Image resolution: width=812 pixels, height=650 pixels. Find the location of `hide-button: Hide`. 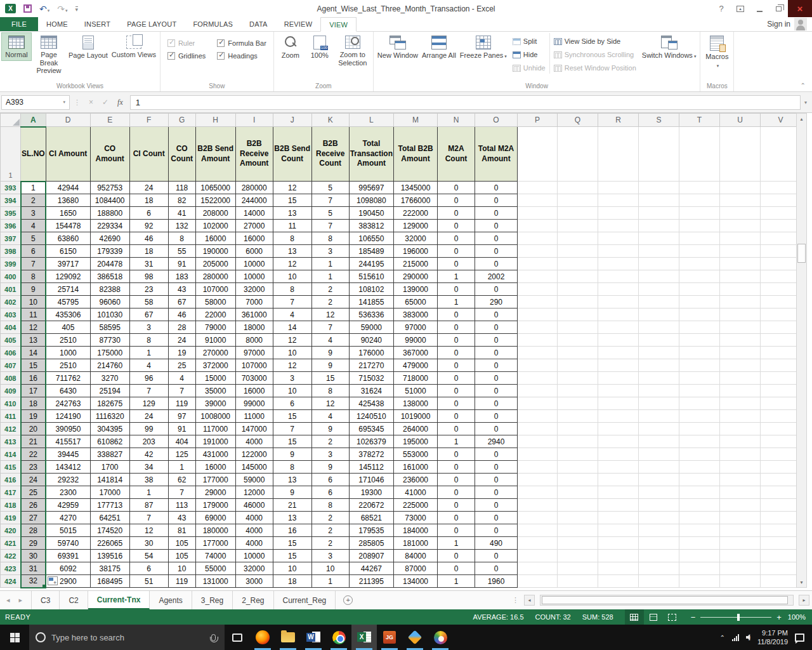

hide-button: Hide is located at coordinates (529, 55).